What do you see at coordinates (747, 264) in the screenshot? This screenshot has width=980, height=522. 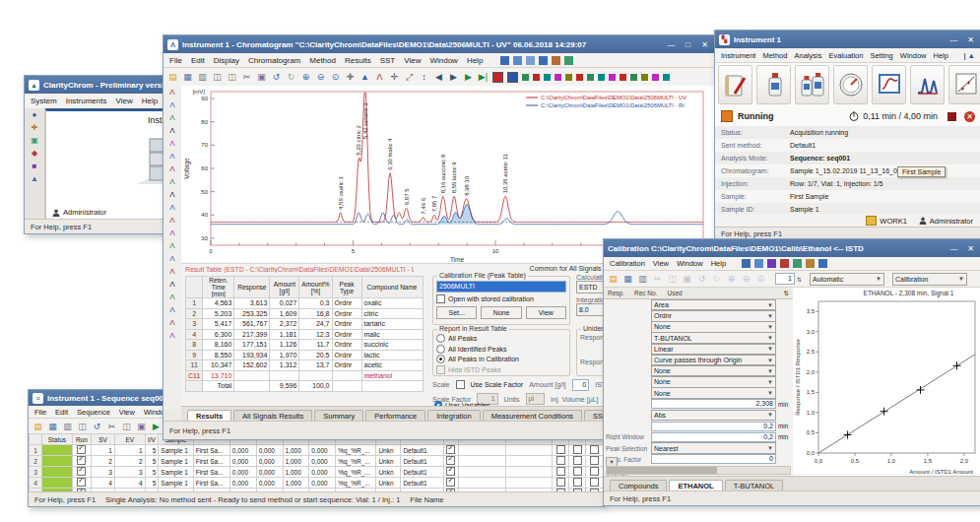 I see `chart-icon` at bounding box center [747, 264].